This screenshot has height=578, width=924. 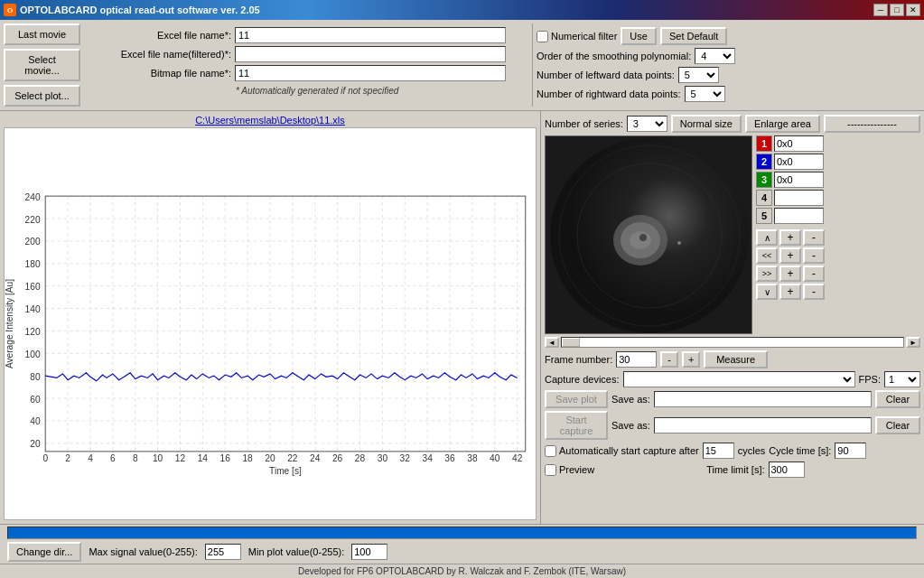 What do you see at coordinates (767, 256) in the screenshot?
I see `left-button: <<` at bounding box center [767, 256].